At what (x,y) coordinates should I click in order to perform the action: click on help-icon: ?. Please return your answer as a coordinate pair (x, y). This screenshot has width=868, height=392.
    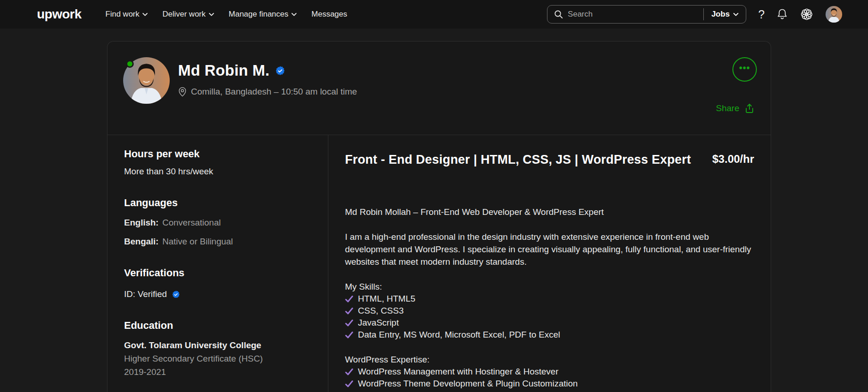
    Looking at the image, I should click on (761, 15).